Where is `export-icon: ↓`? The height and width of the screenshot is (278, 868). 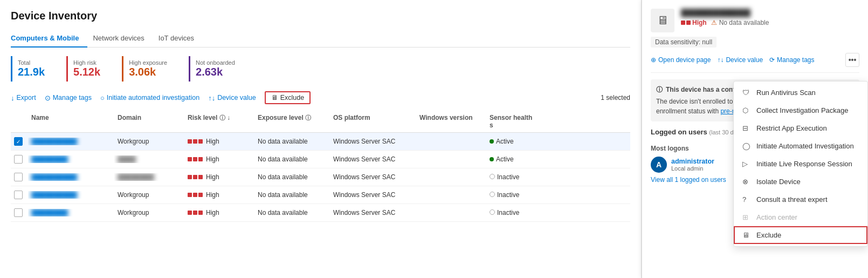
export-icon: ↓ is located at coordinates (13, 98).